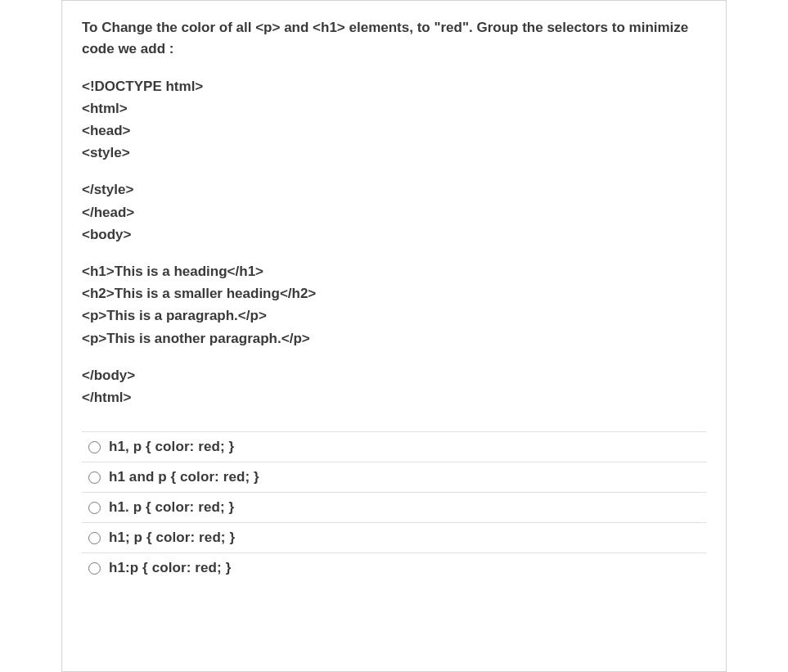 The height and width of the screenshot is (672, 788). What do you see at coordinates (394, 293) in the screenshot?
I see `code-line: <h2>This is a smaller heading</h2>` at bounding box center [394, 293].